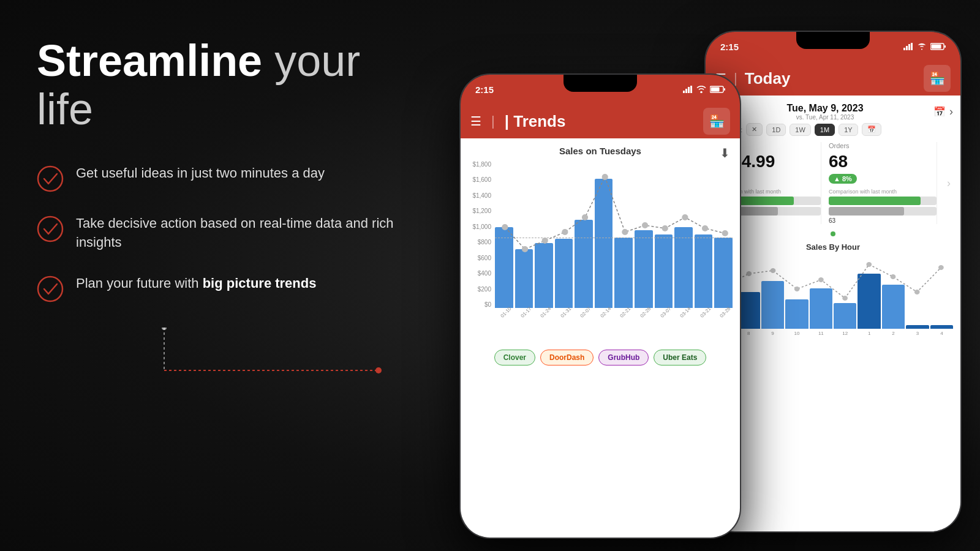  Describe the element at coordinates (833, 333) in the screenshot. I see `sbh-x-labels: 7 8 9 10 11 12 1 2 3 4` at that location.